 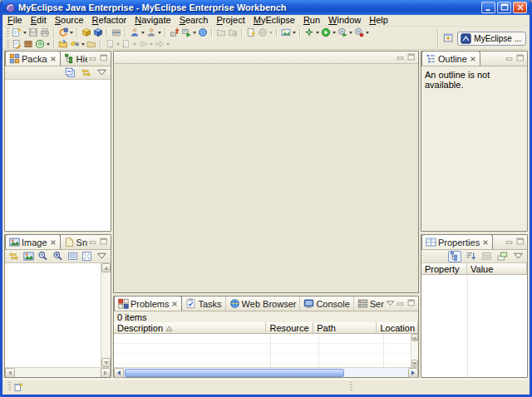 I want to click on web-capabilities-dropdown, so click(x=48, y=45).